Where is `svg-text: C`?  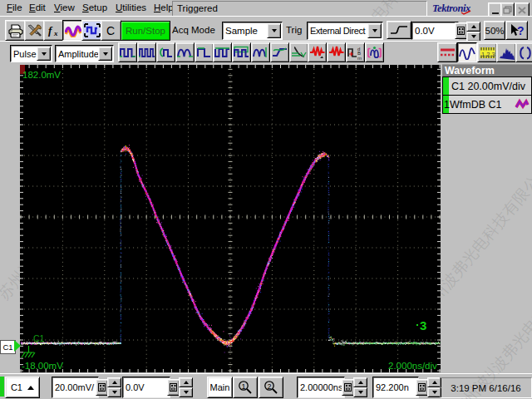
svg-text: C is located at coordinates (111, 31).